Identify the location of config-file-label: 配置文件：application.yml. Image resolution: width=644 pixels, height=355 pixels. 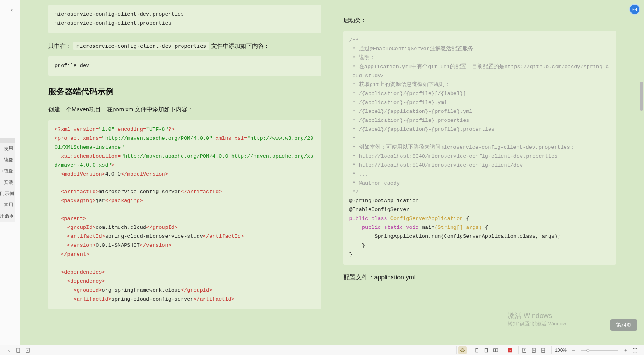
(480, 278).